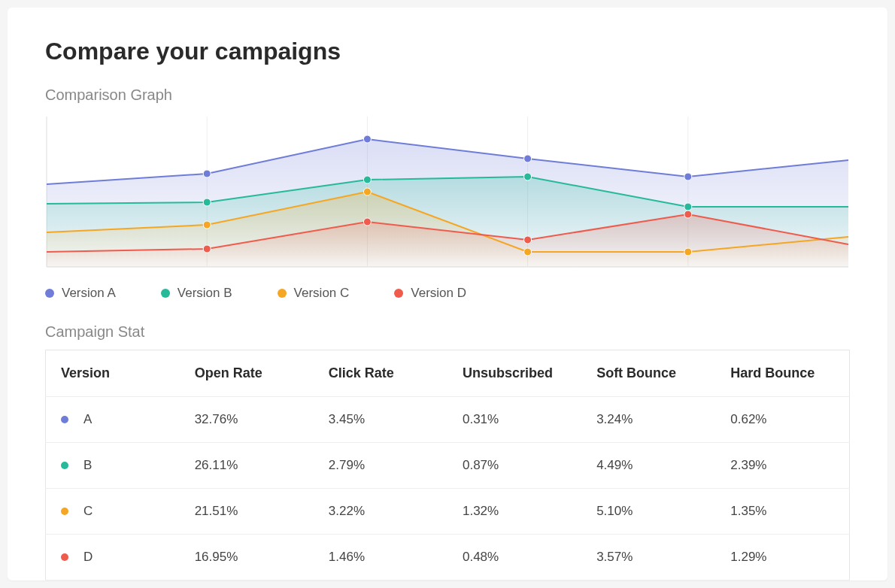  I want to click on table-row: D16.95%1.46%0.48%3.57%1.29%, so click(448, 558).